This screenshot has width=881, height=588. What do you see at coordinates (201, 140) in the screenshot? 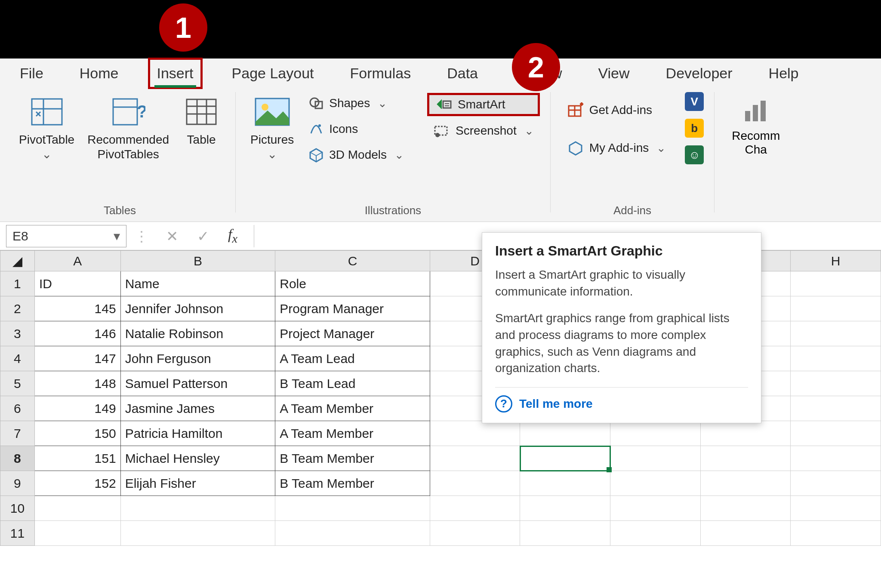
I see `table-label: Table` at bounding box center [201, 140].